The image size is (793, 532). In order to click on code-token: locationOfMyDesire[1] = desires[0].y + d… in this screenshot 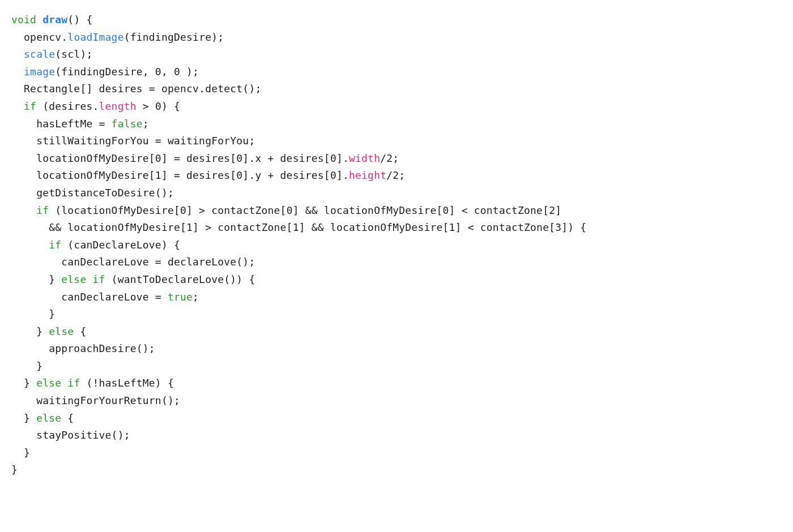, I will do `click(180, 175)`.